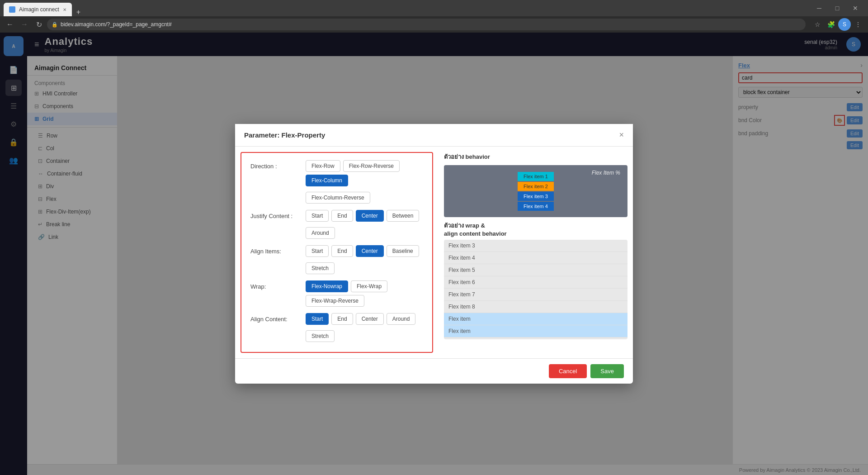  What do you see at coordinates (536, 246) in the screenshot?
I see `flex-list-item-3: Flex item 3` at bounding box center [536, 246].